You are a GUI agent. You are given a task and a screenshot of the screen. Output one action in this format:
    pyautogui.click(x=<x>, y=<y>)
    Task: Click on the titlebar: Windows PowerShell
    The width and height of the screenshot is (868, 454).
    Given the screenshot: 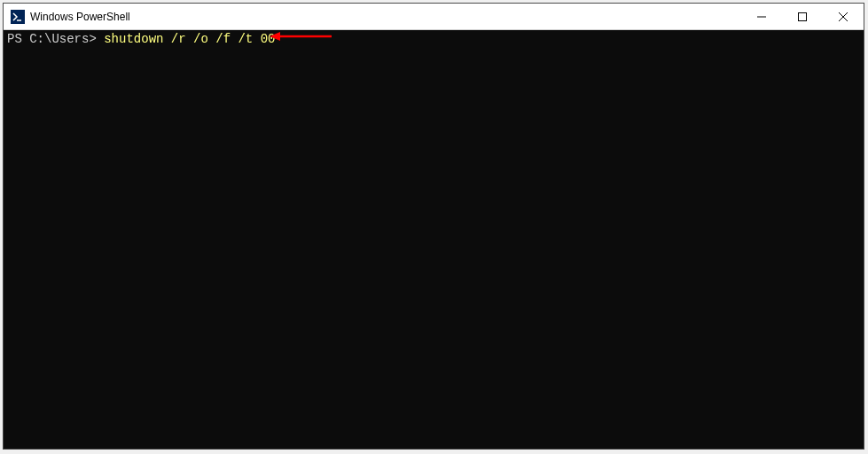 What is the action you would take?
    pyautogui.click(x=434, y=17)
    